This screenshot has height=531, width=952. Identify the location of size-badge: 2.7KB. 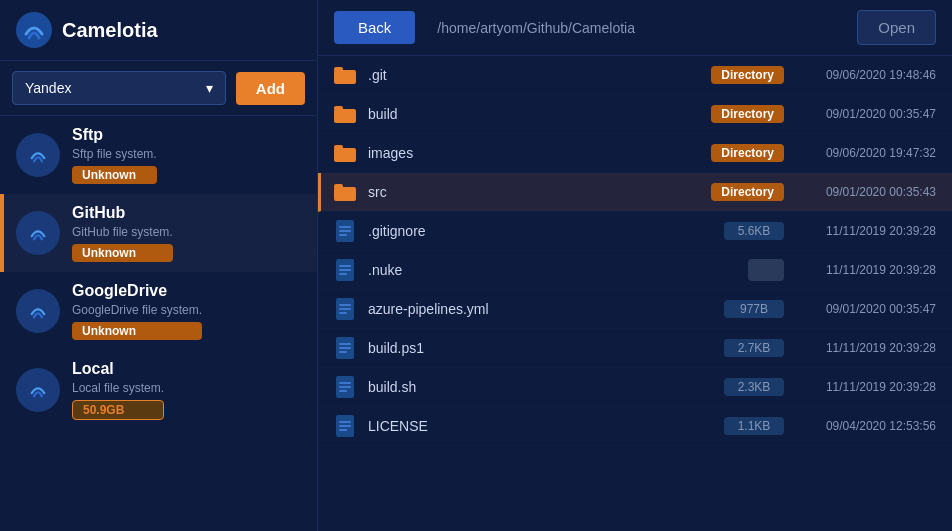
(754, 348).